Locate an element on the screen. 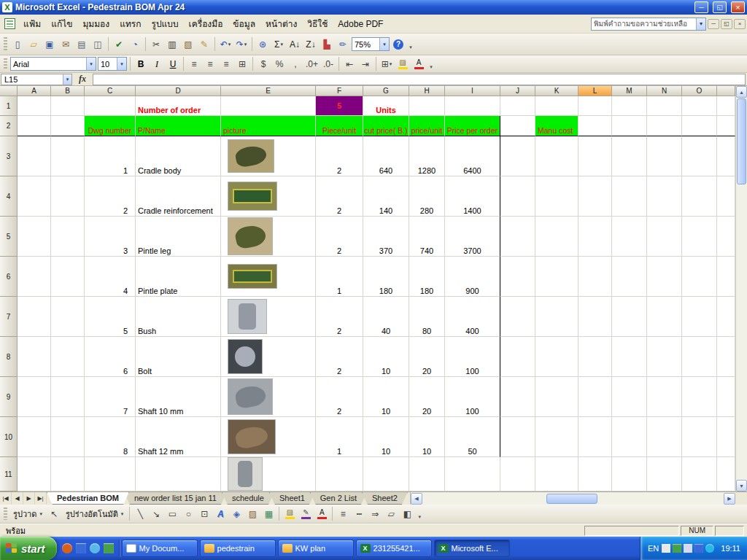  fill-color-icon: ▨ is located at coordinates (403, 64).